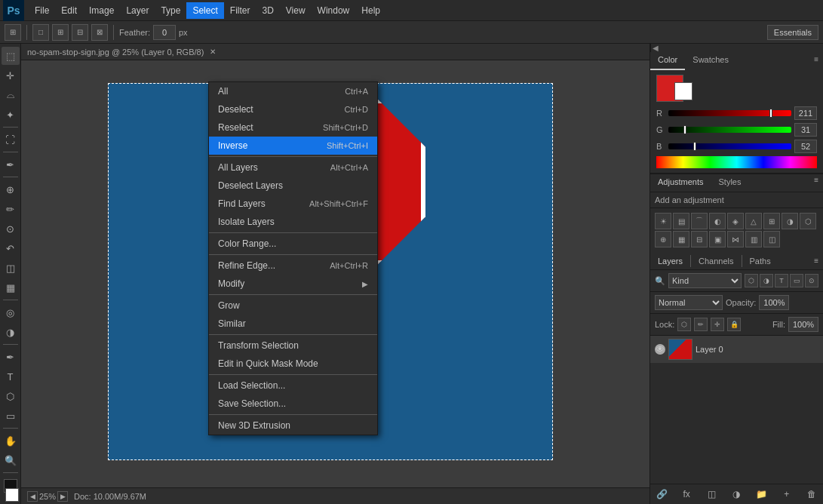  What do you see at coordinates (293, 284) in the screenshot?
I see `menu-item-modify: Modify ▶` at bounding box center [293, 284].